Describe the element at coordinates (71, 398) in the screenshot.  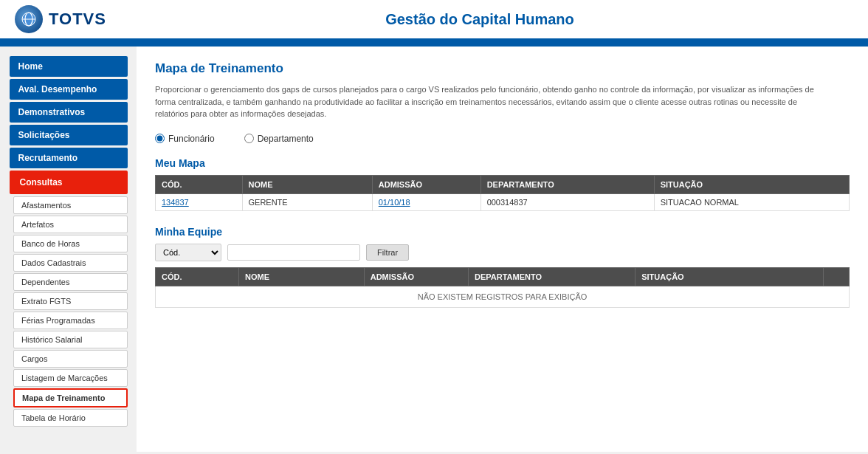
I see `sidebar-sub-mapa-de-treinamento: Mapa de Treinamento` at that location.